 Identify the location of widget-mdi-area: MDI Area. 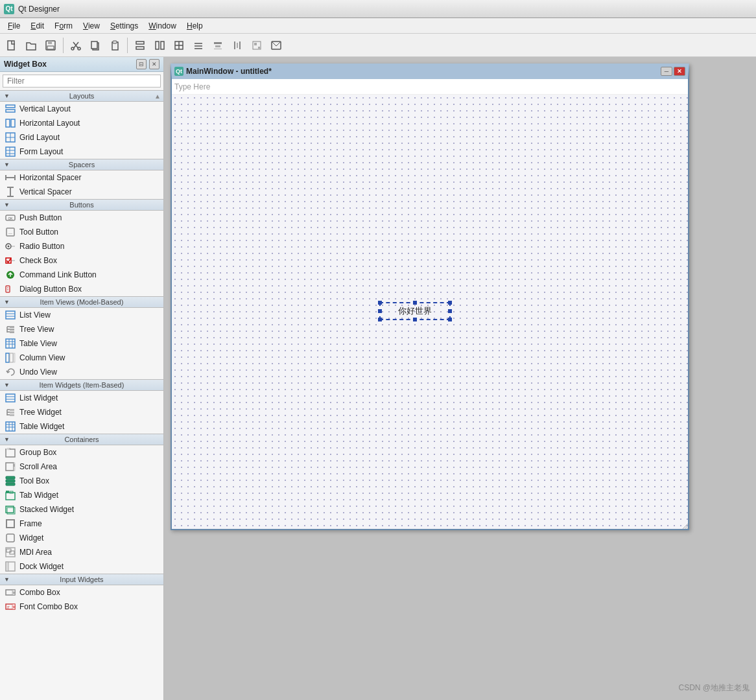
(82, 552).